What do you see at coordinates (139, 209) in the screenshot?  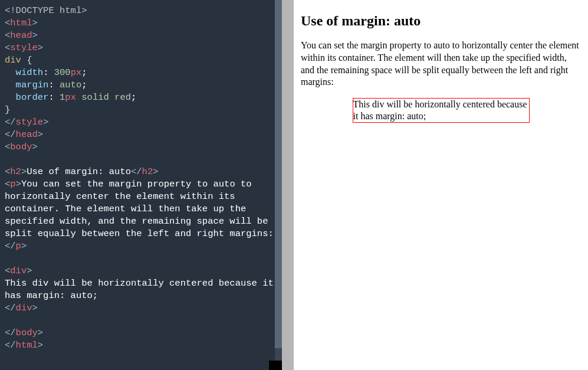 I see `p-text-content: You can set the margin property to auto …` at bounding box center [139, 209].